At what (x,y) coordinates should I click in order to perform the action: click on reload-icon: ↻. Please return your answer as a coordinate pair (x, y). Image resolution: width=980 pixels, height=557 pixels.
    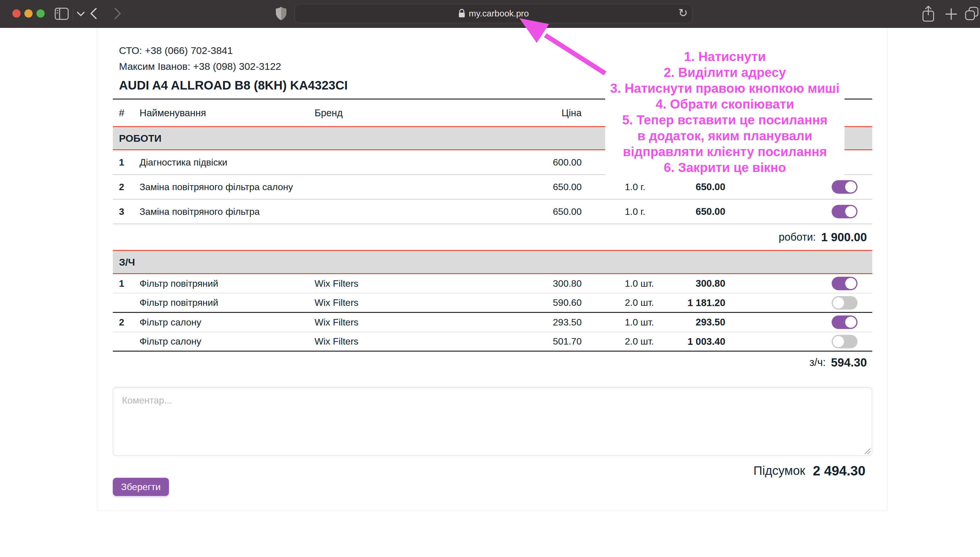
    Looking at the image, I should click on (683, 13).